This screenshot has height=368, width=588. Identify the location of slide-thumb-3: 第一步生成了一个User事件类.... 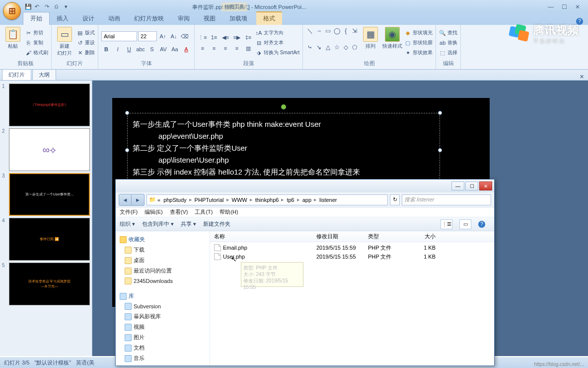
(50, 194).